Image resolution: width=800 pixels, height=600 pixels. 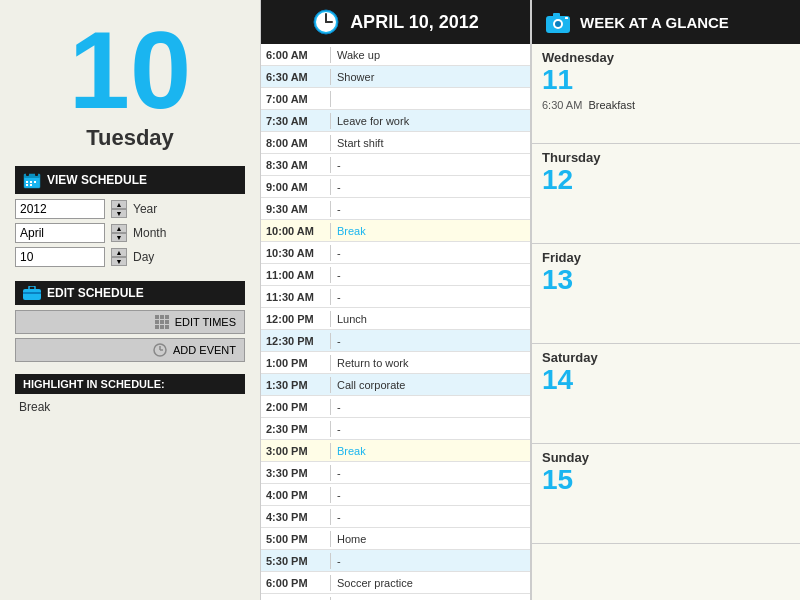 What do you see at coordinates (666, 458) in the screenshot?
I see `week-day-name: Sunday` at bounding box center [666, 458].